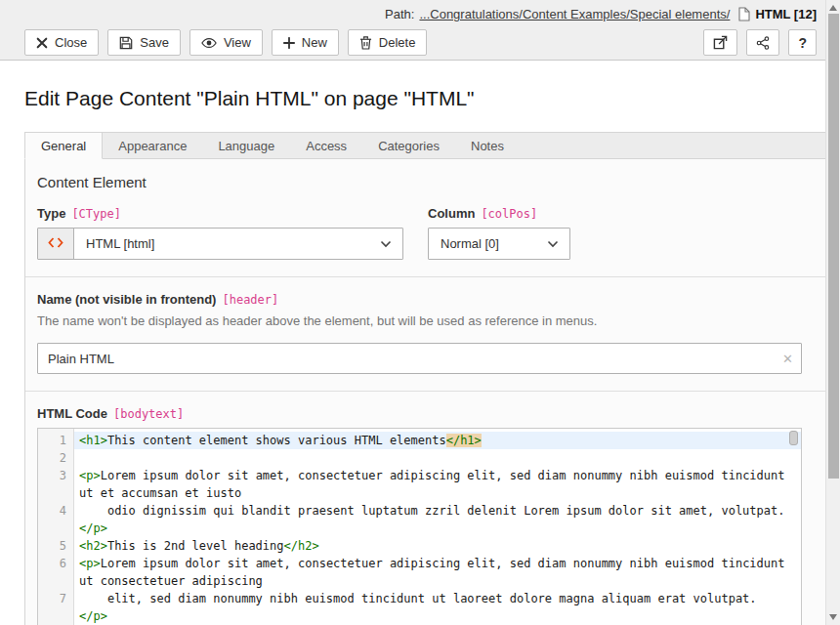  I want to click on column-select-value: Normal [0], so click(488, 244).